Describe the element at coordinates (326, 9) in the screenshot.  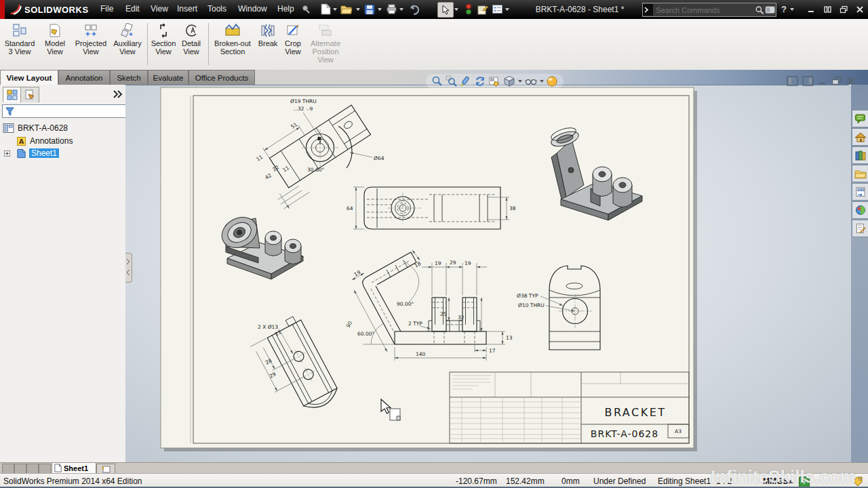
I see `new-document-icon` at that location.